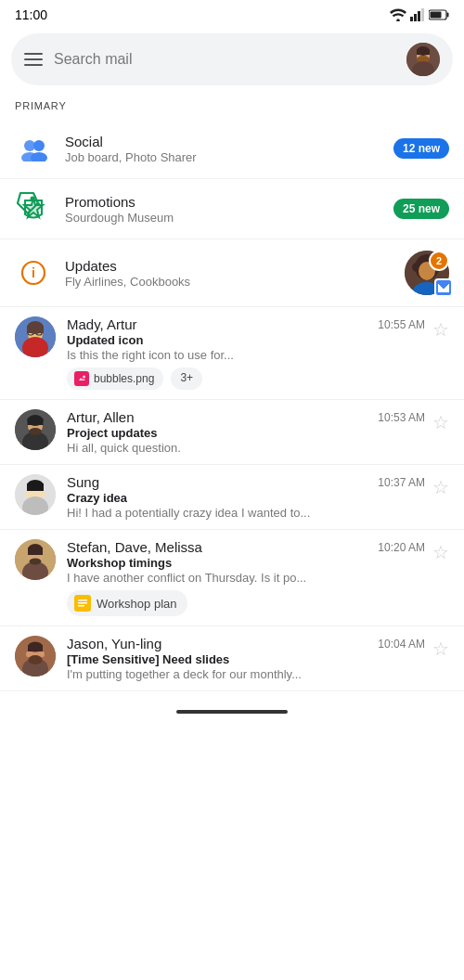 This screenshot has height=980, width=464. What do you see at coordinates (232, 273) in the screenshot?
I see `category-updates: i Updates Fly Airlines, Cookbooks 2` at bounding box center [232, 273].